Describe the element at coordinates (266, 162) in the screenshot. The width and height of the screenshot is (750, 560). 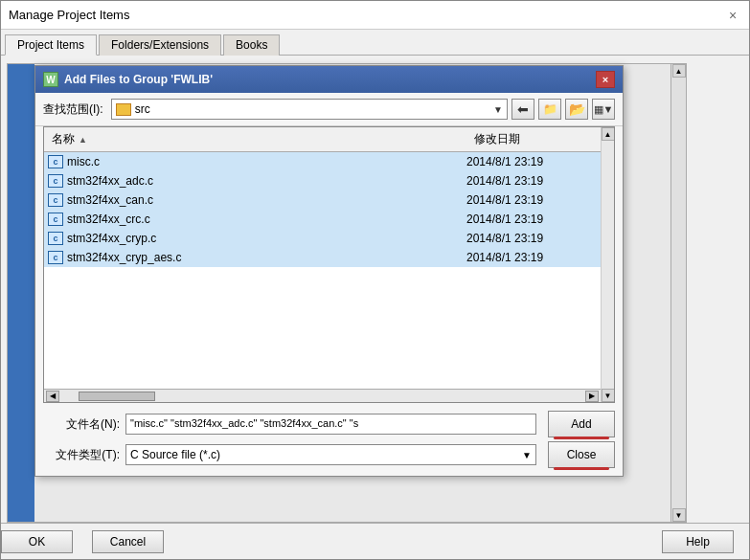
I see `file-name: misc.c` at that location.